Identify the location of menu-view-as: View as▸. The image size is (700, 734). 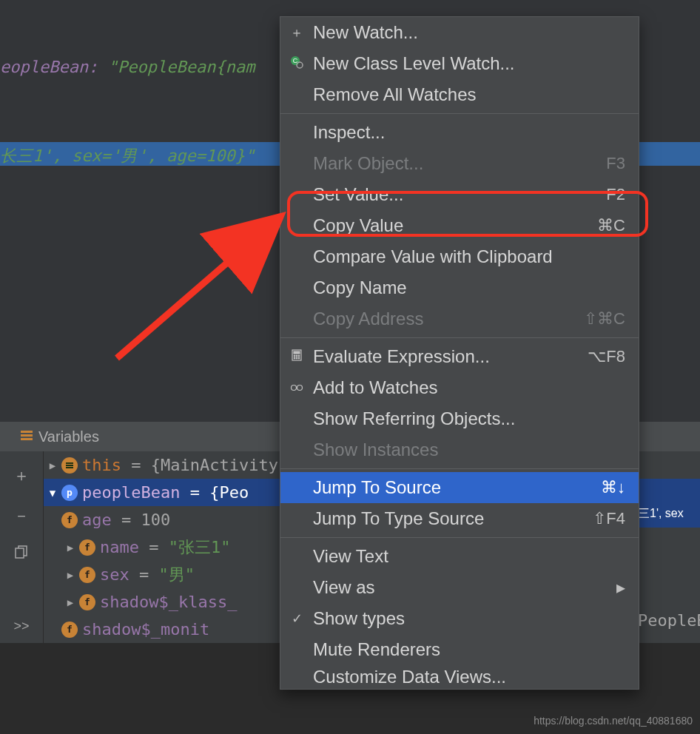
(460, 587).